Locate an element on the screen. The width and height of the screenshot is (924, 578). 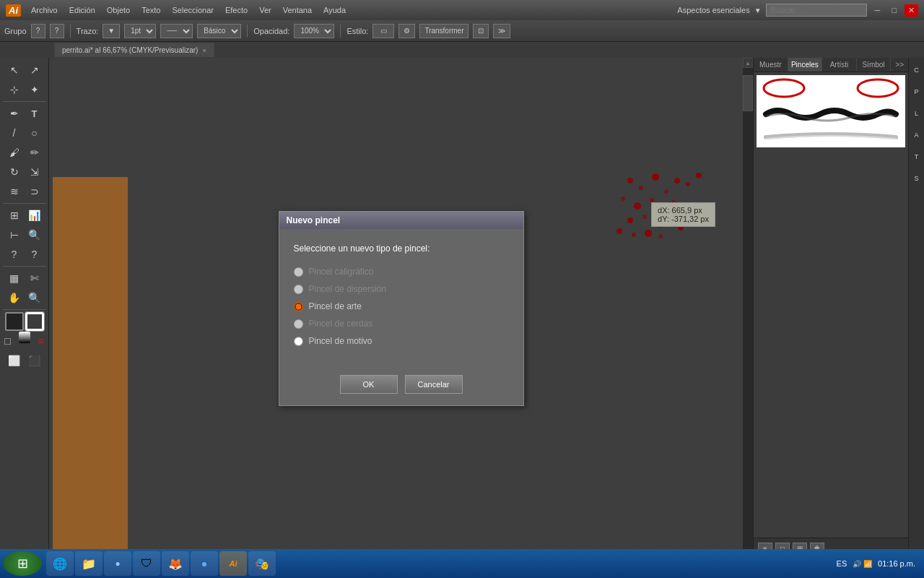
basico-select: Básico is located at coordinates (219, 31).